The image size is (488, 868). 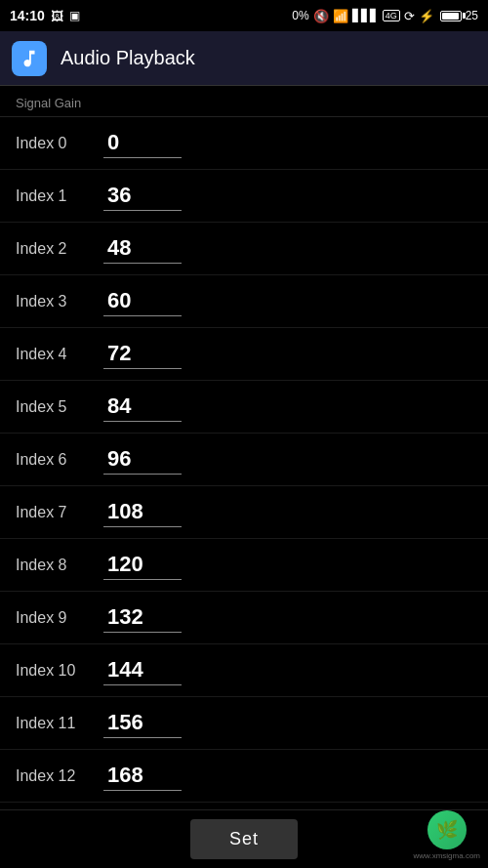 I want to click on index-row: Index 12, so click(x=244, y=776).